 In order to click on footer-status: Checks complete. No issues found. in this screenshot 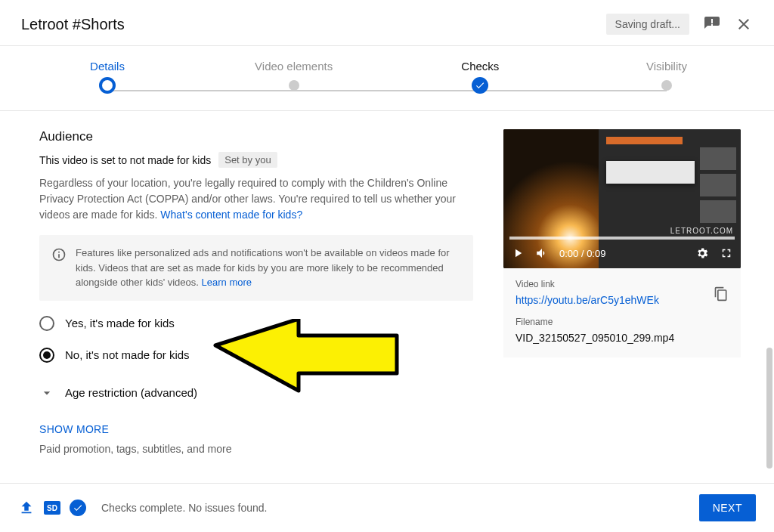, I will do `click(184, 508)`.